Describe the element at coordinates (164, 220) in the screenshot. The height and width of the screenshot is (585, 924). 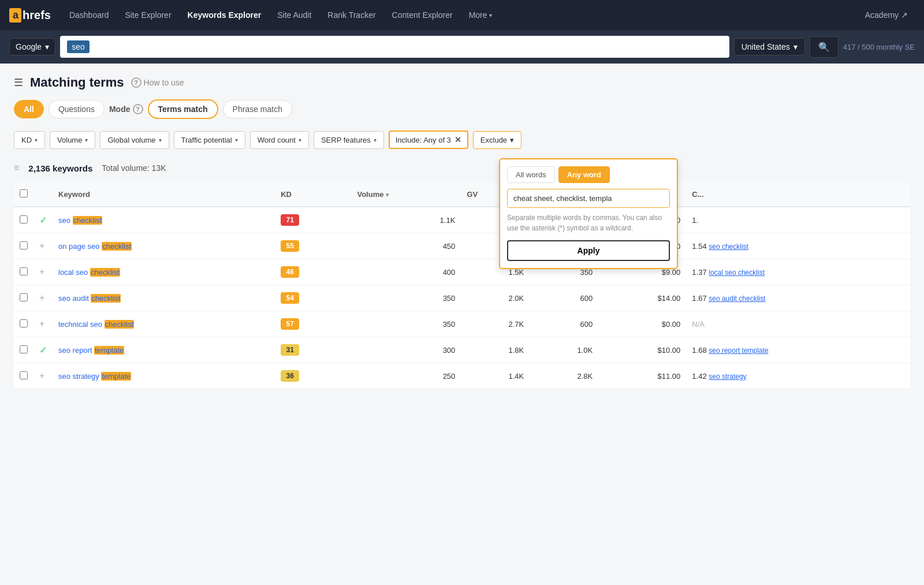
I see `row-keyword: seo checklist` at that location.